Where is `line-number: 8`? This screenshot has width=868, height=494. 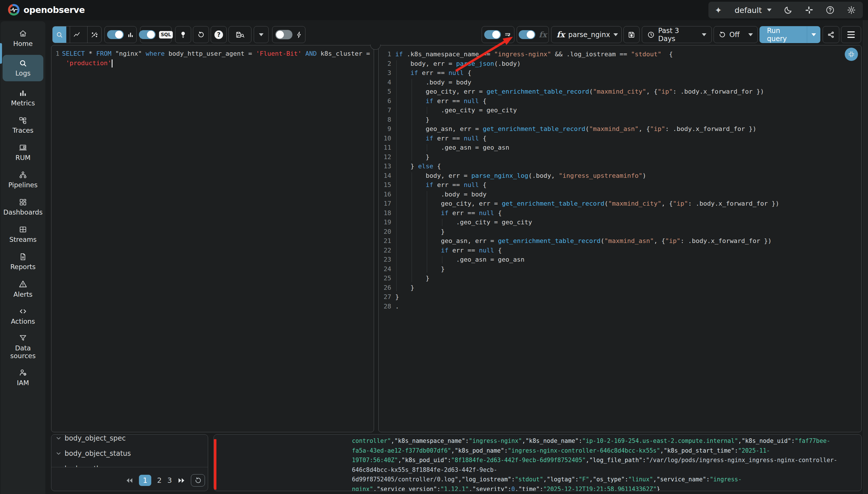
line-number: 8 is located at coordinates (385, 120).